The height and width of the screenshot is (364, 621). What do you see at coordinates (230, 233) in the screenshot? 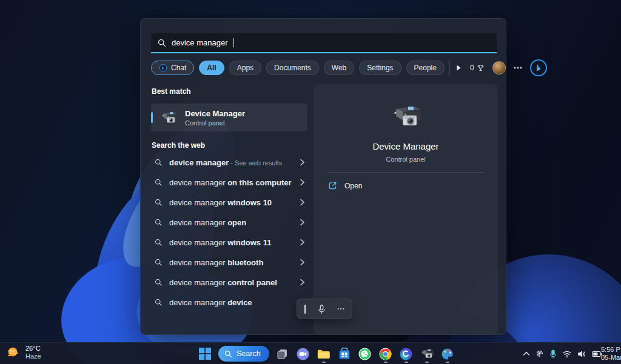
I see `web-suggestions-list: device manager - See web resultsdevice m…` at bounding box center [230, 233].